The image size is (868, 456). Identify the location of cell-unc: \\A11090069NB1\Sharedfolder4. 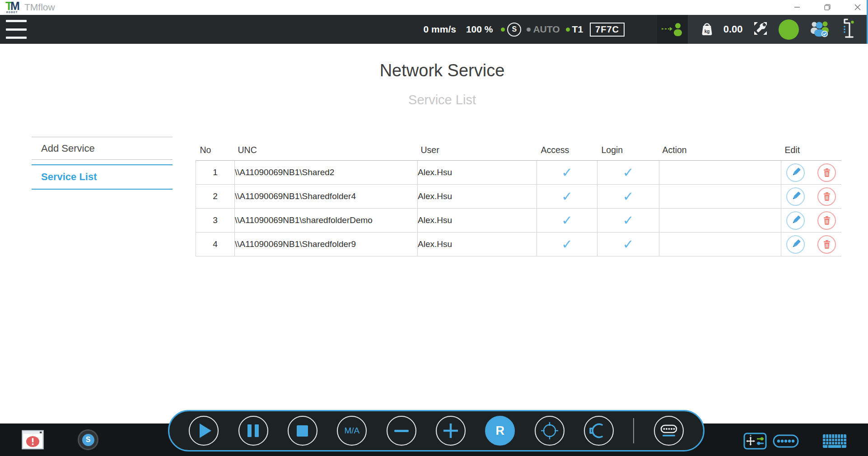
(326, 197).